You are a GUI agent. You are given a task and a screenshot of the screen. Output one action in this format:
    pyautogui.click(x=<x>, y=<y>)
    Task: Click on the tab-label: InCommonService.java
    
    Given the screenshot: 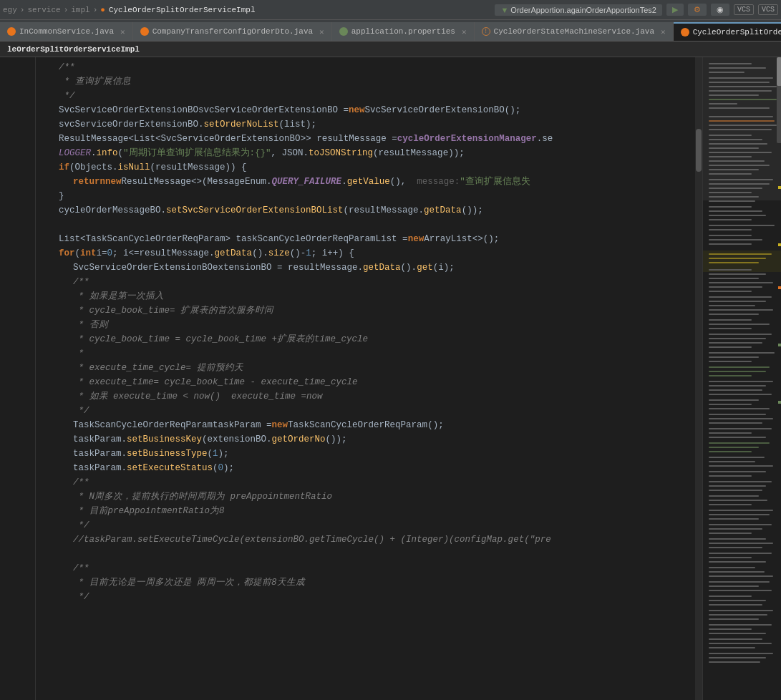 What is the action you would take?
    pyautogui.click(x=67, y=31)
    